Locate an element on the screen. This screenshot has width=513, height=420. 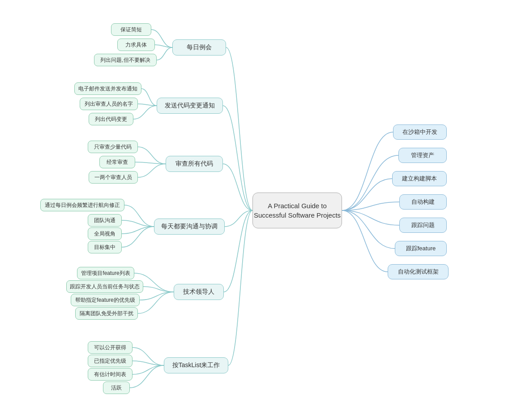
node-node-leaf: 列出审查人员的名字 is located at coordinates (109, 104).